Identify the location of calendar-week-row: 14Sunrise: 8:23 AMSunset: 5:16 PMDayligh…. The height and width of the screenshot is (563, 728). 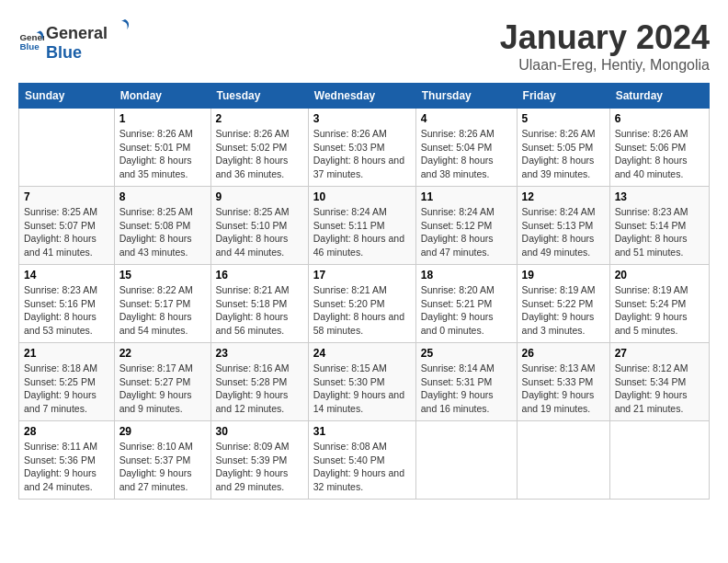
(364, 304).